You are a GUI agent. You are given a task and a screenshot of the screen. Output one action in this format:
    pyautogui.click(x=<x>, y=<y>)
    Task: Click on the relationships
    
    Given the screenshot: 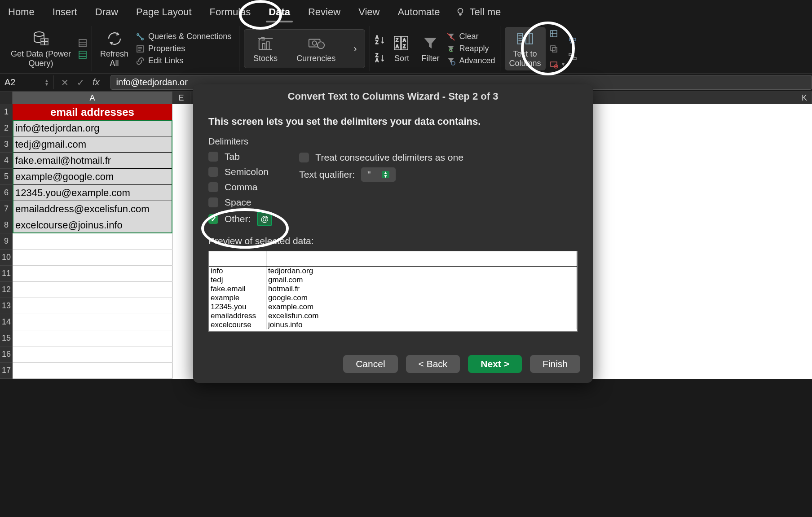 What is the action you would take?
    pyautogui.click(x=573, y=57)
    